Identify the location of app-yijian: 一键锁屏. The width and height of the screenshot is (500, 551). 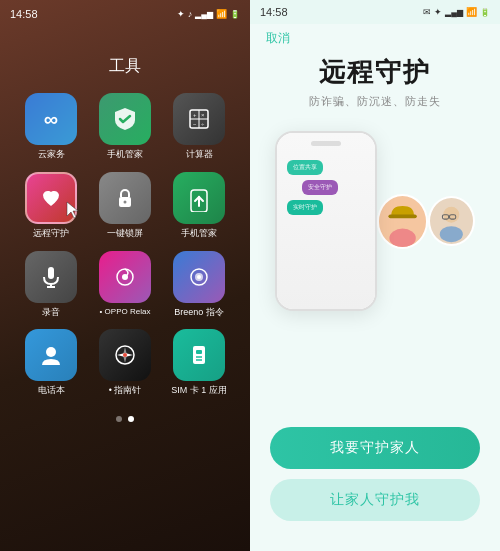
(125, 206).